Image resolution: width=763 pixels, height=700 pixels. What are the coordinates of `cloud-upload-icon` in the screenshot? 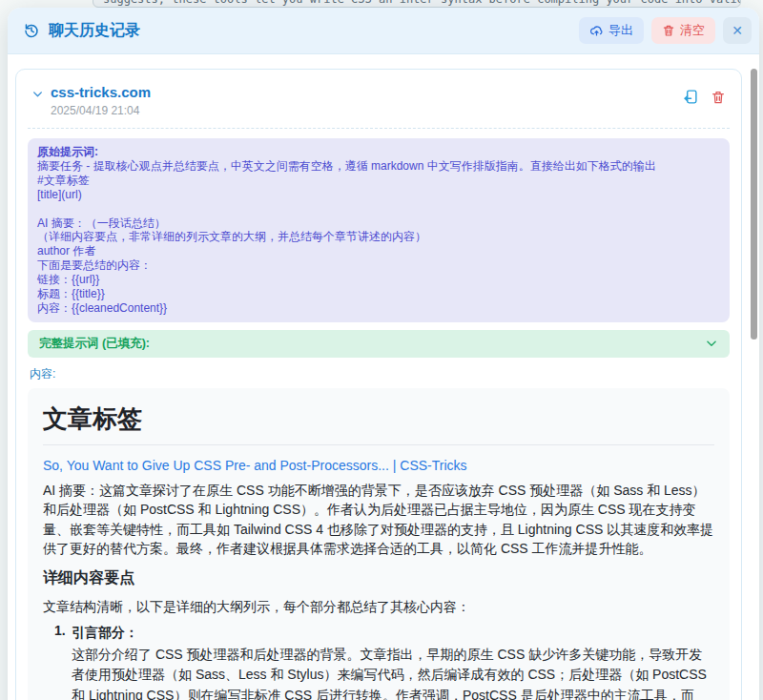 It's located at (597, 31).